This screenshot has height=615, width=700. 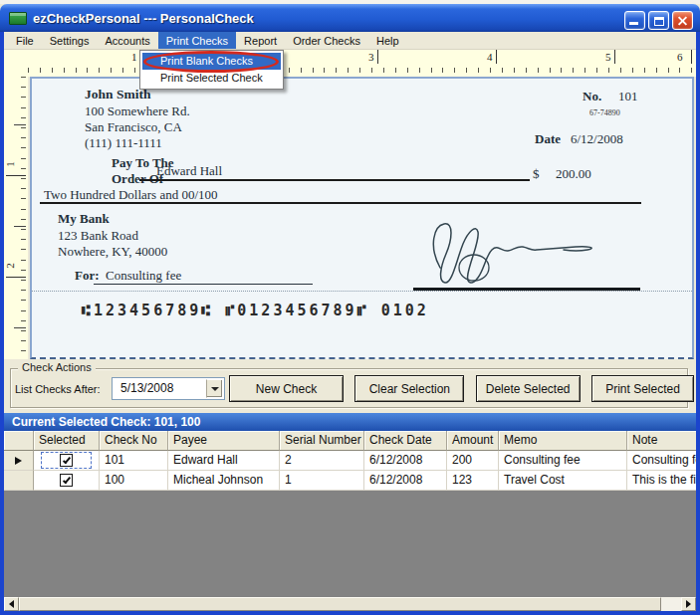 What do you see at coordinates (211, 78) in the screenshot?
I see `menu-item-print-selected-check: Print Selected Check` at bounding box center [211, 78].